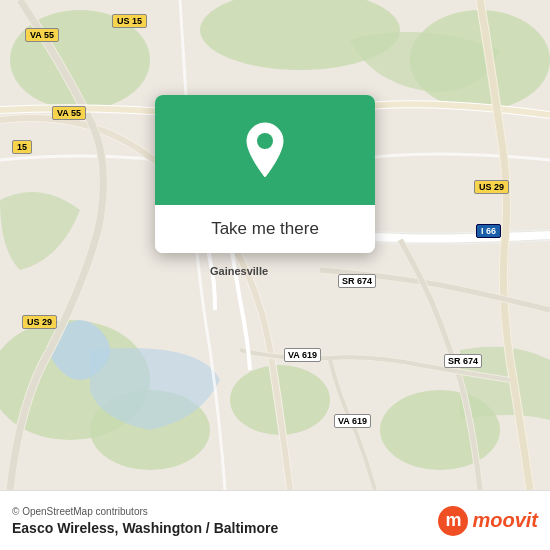 The height and width of the screenshot is (550, 550). Describe the element at coordinates (145, 521) in the screenshot. I see `bottom-left: © OpenStreetMap contributors Easco Wirel…` at that location.